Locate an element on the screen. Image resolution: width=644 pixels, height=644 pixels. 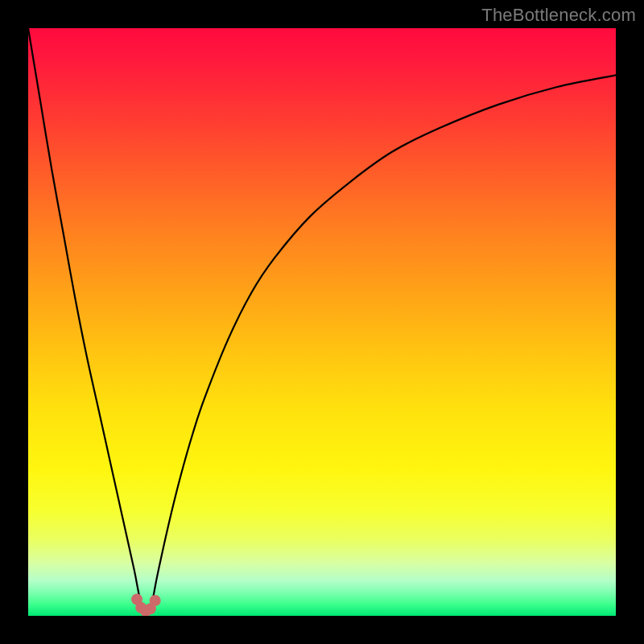
minimum-marker-group is located at coordinates (147, 605).